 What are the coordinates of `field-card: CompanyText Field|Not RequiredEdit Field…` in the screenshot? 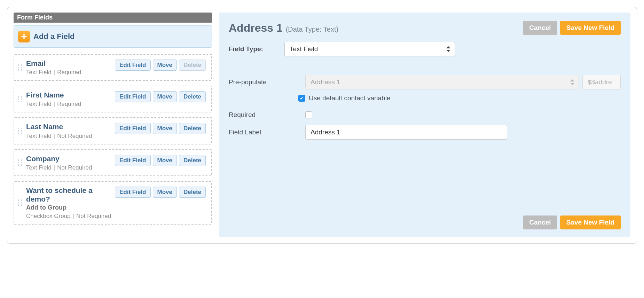 It's located at (113, 163).